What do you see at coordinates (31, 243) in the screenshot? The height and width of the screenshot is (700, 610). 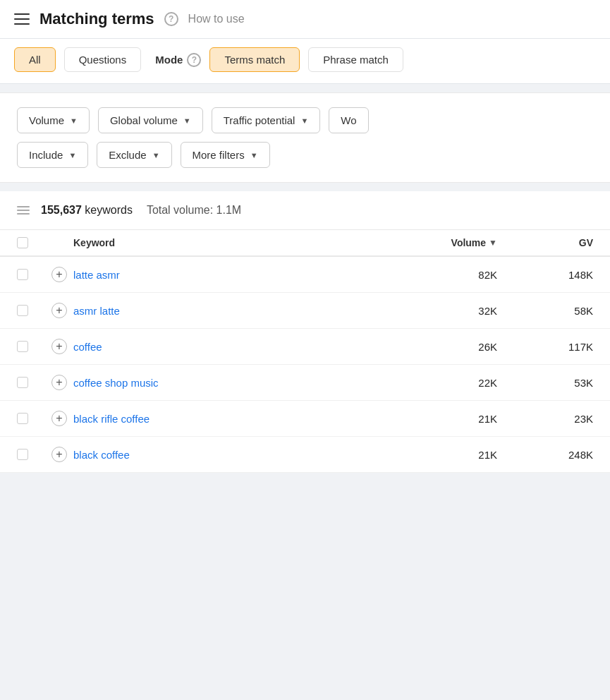 I see `th-checkbox` at bounding box center [31, 243].